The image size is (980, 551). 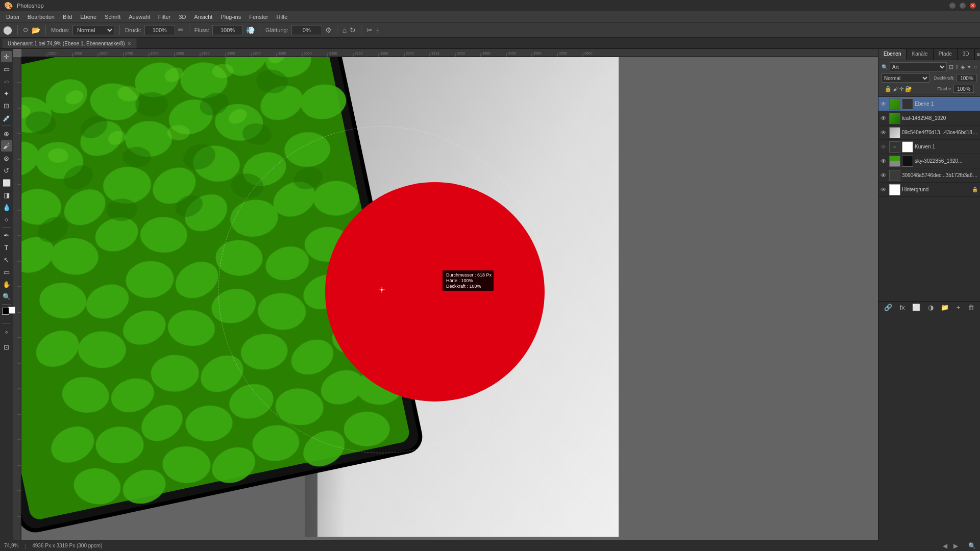 I want to click on blend-mode-select: Normal, so click(x=905, y=78).